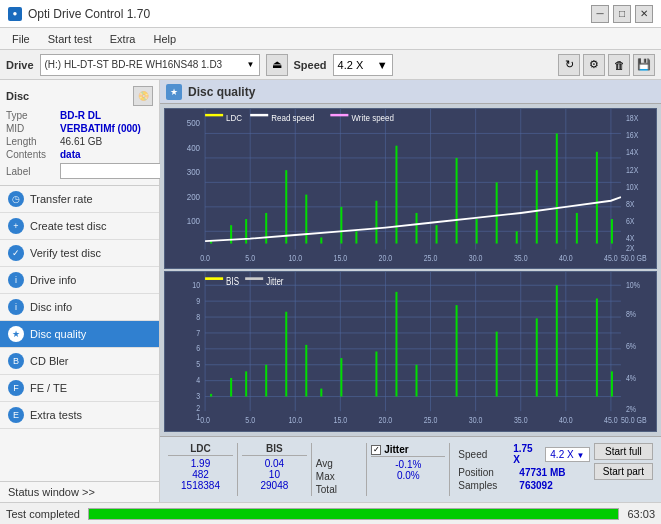 This screenshot has width=661, height=524. What do you see at coordinates (634, 285) in the screenshot?
I see `svg-text: 10%` at bounding box center [634, 285].